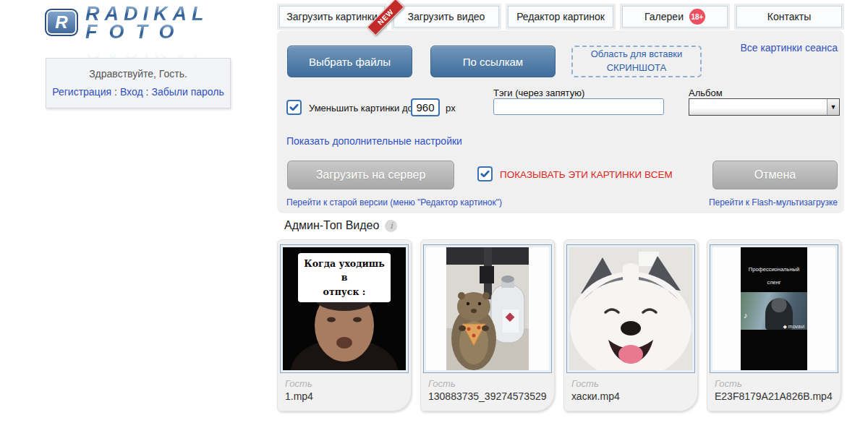 The height and width of the screenshot is (423, 868). What do you see at coordinates (425, 107) in the screenshot?
I see `resize-value-input` at bounding box center [425, 107].